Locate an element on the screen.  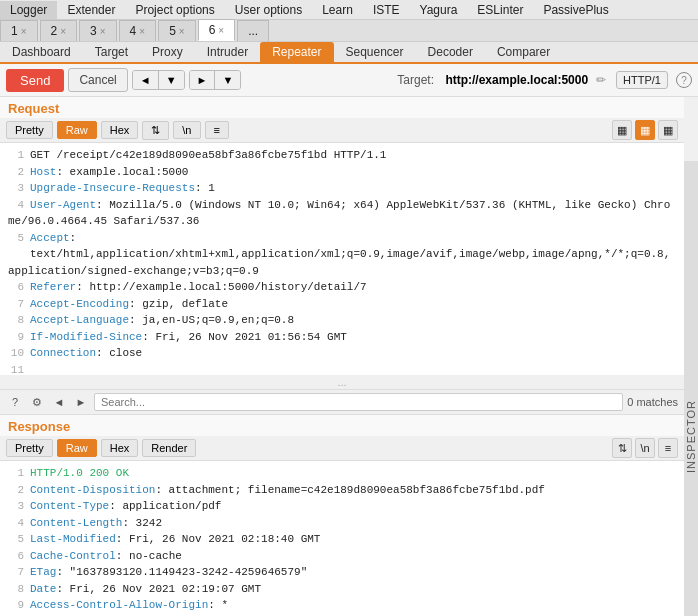
menu-extender: Extender is located at coordinates (91, 10).